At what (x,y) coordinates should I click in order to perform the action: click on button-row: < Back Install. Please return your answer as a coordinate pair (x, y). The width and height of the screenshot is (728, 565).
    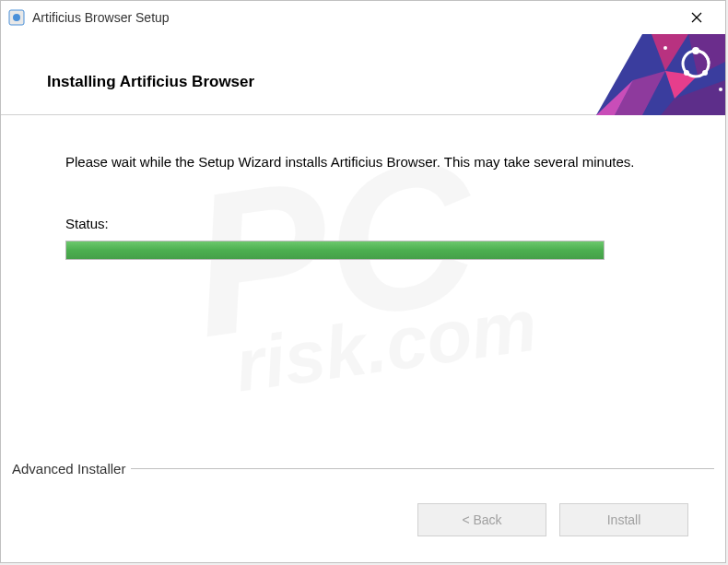
    Looking at the image, I should click on (553, 520).